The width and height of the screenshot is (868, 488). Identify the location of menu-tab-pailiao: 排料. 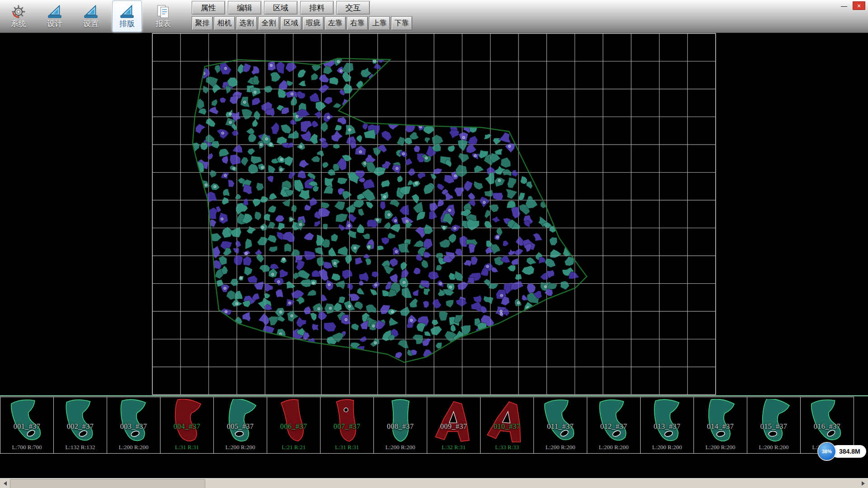
(317, 8).